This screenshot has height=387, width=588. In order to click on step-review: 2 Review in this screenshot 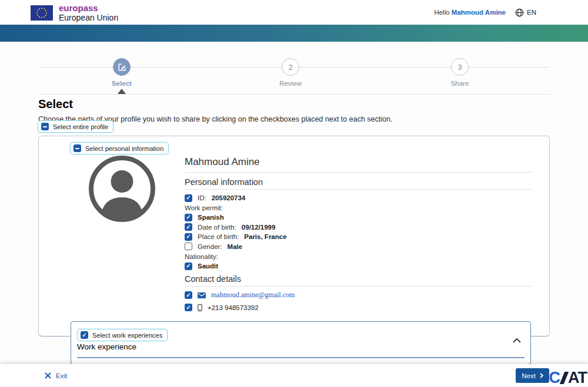, I will do `click(290, 73)`.